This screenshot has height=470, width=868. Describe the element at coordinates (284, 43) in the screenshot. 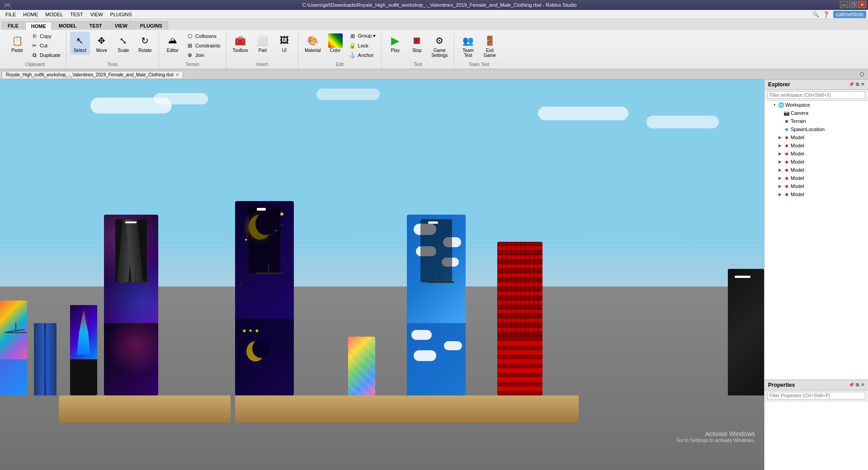

I see `ui-button: 🖼 UI` at that location.